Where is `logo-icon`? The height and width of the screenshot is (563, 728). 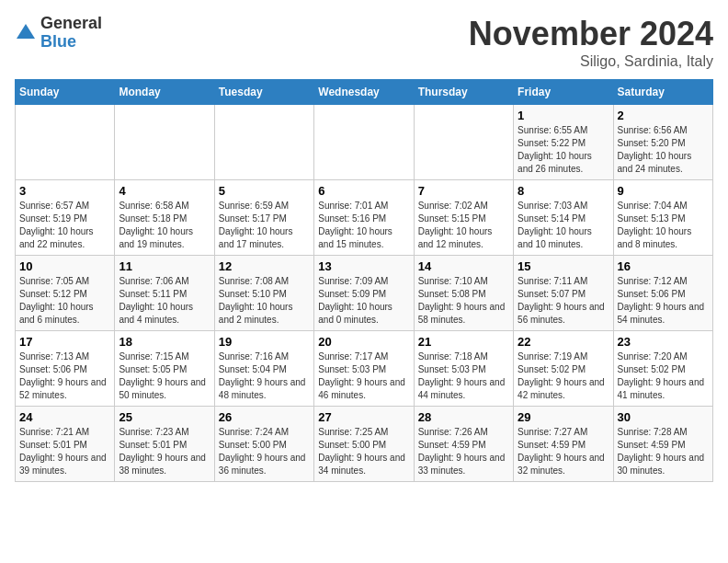 logo-icon is located at coordinates (26, 33).